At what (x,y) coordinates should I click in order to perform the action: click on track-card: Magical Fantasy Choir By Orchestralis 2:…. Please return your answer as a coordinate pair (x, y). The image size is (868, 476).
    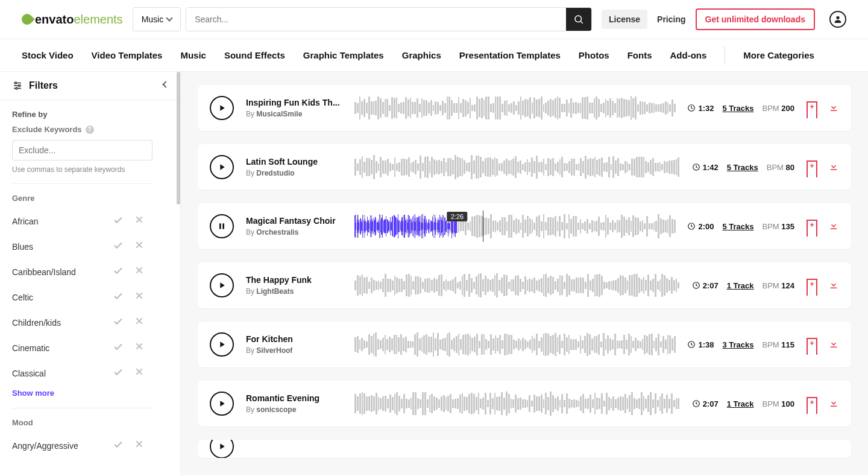
    Looking at the image, I should click on (524, 226).